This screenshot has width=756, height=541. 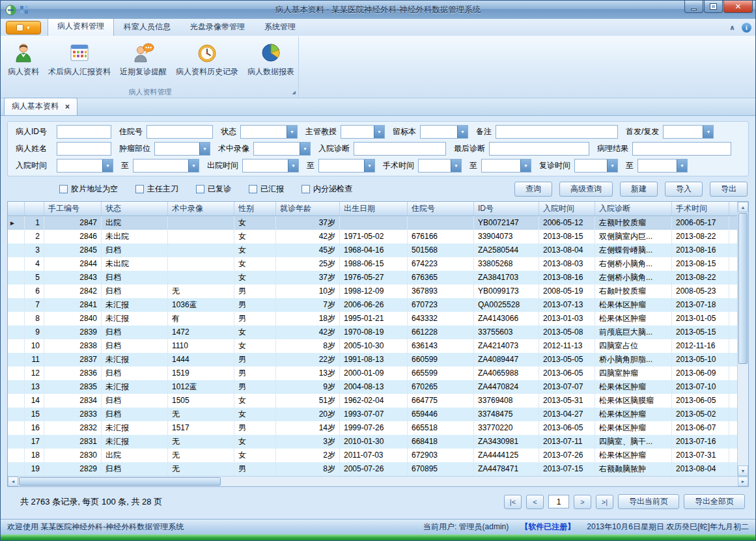 What do you see at coordinates (147, 27) in the screenshot?
I see `ribbon-tab-department-staff-info: 科室人员信息` at bounding box center [147, 27].